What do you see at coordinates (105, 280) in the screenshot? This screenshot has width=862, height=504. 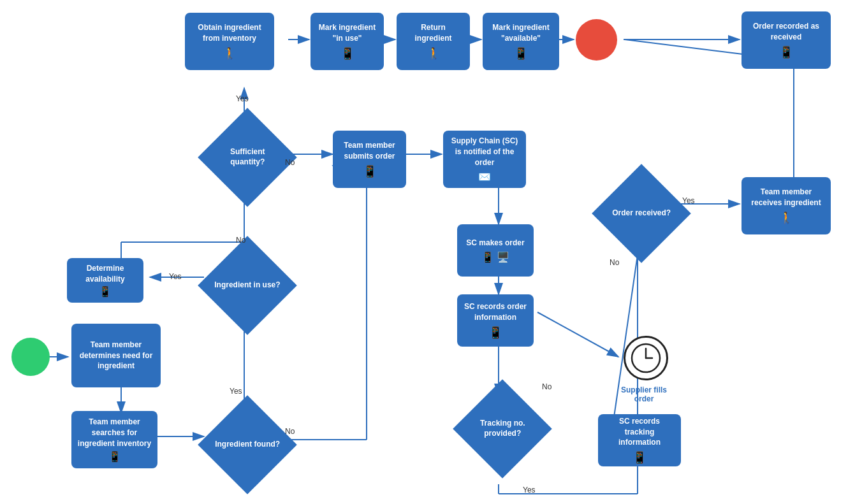 I see `determine-avail-node: Determine availability 📱` at bounding box center [105, 280].